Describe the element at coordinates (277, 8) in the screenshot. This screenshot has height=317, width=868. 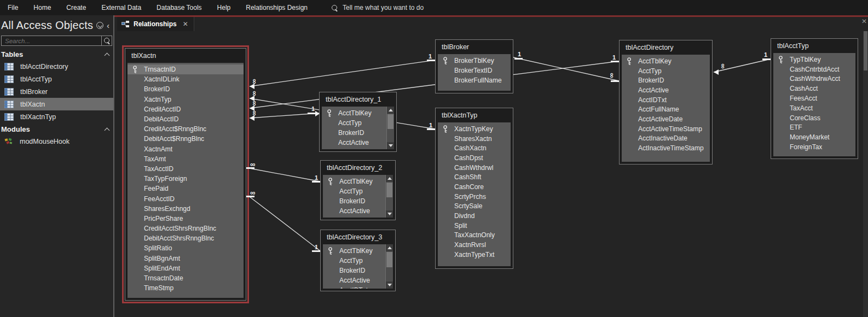
I see `menu-item-relationships-design: Relationships Design` at that location.